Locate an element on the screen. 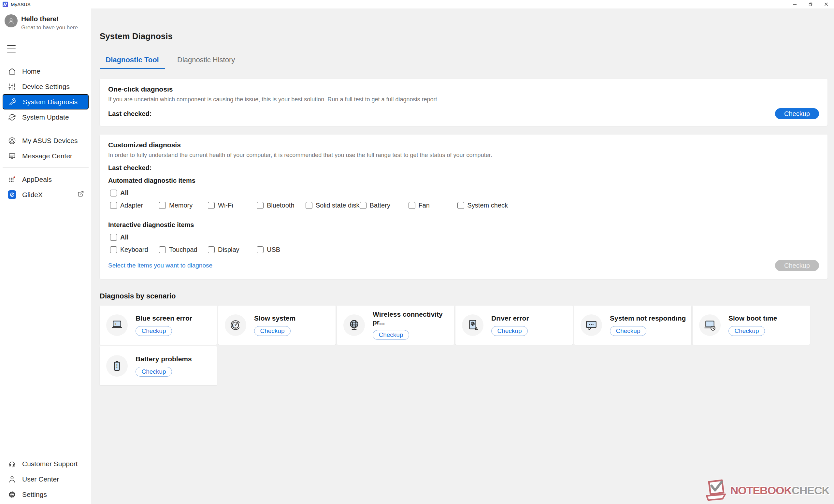 The height and width of the screenshot is (504, 834). checkbox-adapter: Adapter is located at coordinates (135, 205).